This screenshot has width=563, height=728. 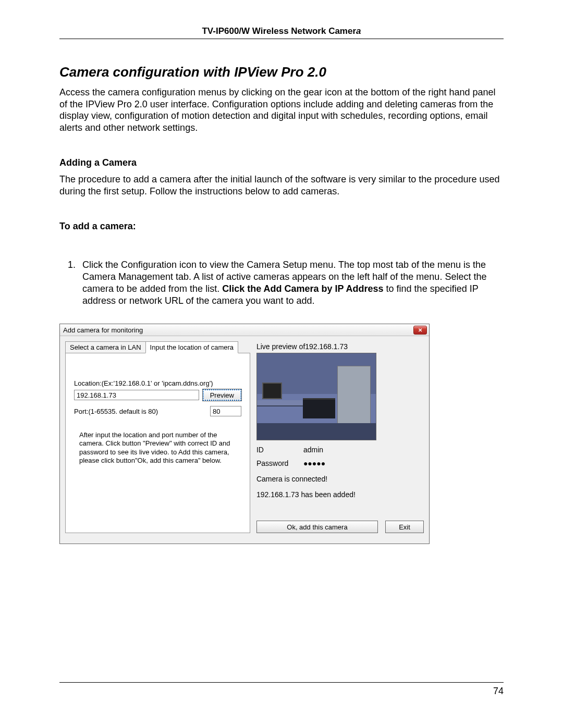 What do you see at coordinates (157, 448) in the screenshot?
I see `hint-text: After input the location and port number…` at bounding box center [157, 448].